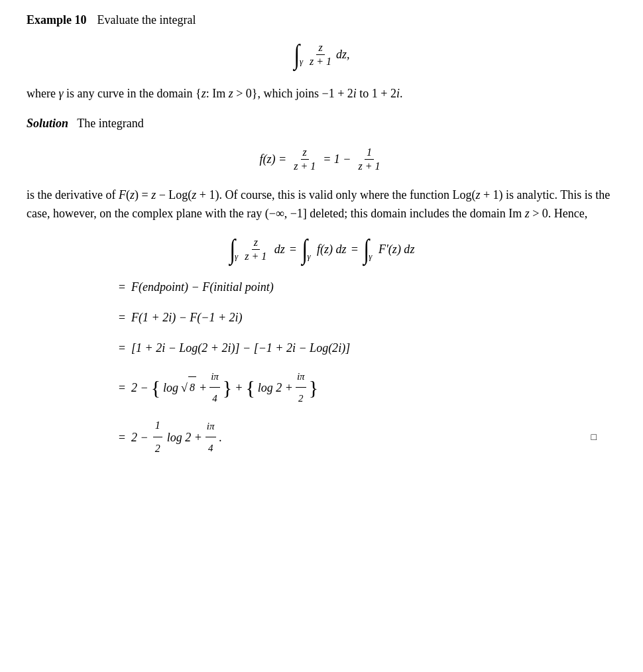 Image resolution: width=643 pixels, height=672 pixels. Describe the element at coordinates (203, 388) in the screenshot. I see `eq-plus-1: +` at that location.